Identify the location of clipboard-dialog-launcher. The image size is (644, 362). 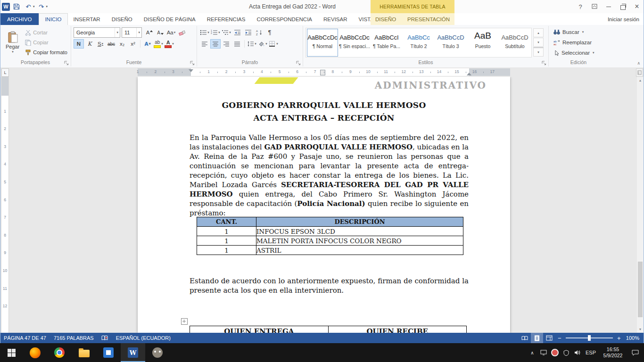
(67, 63).